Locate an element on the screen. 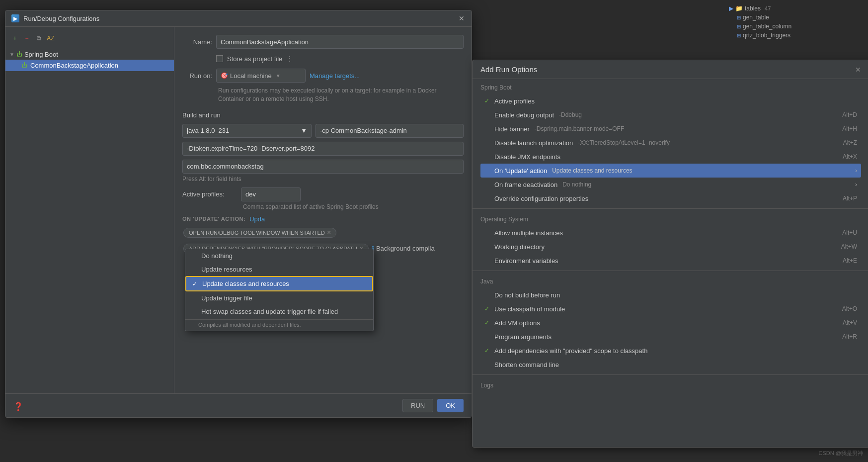 The width and height of the screenshot is (868, 462). run-options-item-on-update-action: On 'Update' action Update classes and re… is located at coordinates (671, 171).